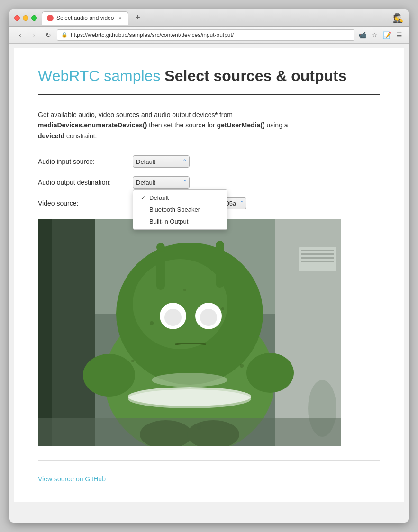 The width and height of the screenshot is (418, 532). Describe the element at coordinates (17, 18) in the screenshot. I see `close-button` at that location.